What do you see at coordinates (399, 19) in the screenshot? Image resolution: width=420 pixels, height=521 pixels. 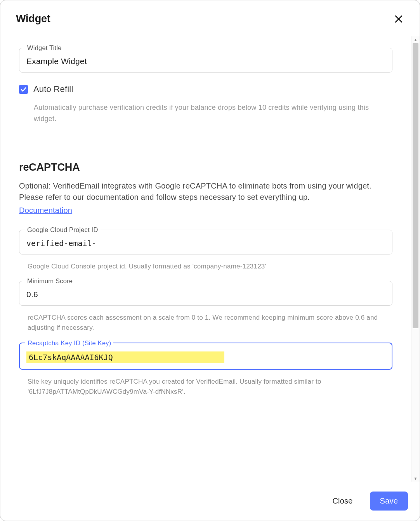 I see `close-icon` at bounding box center [399, 19].